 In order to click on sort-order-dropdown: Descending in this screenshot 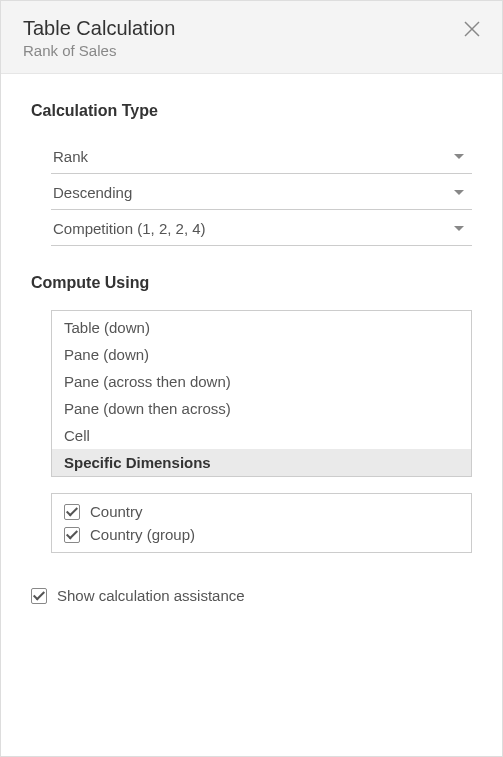, I will do `click(262, 192)`.